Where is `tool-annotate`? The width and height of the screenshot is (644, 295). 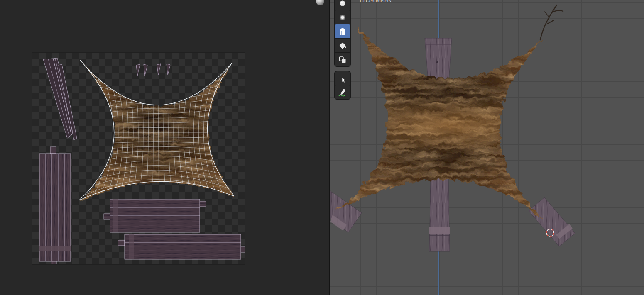 tool-annotate is located at coordinates (343, 92).